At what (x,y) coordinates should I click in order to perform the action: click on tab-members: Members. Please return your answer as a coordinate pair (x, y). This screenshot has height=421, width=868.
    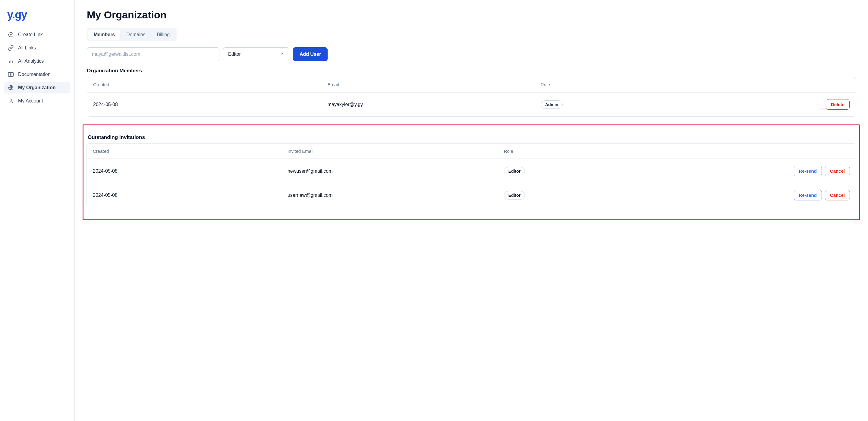
    Looking at the image, I should click on (104, 35).